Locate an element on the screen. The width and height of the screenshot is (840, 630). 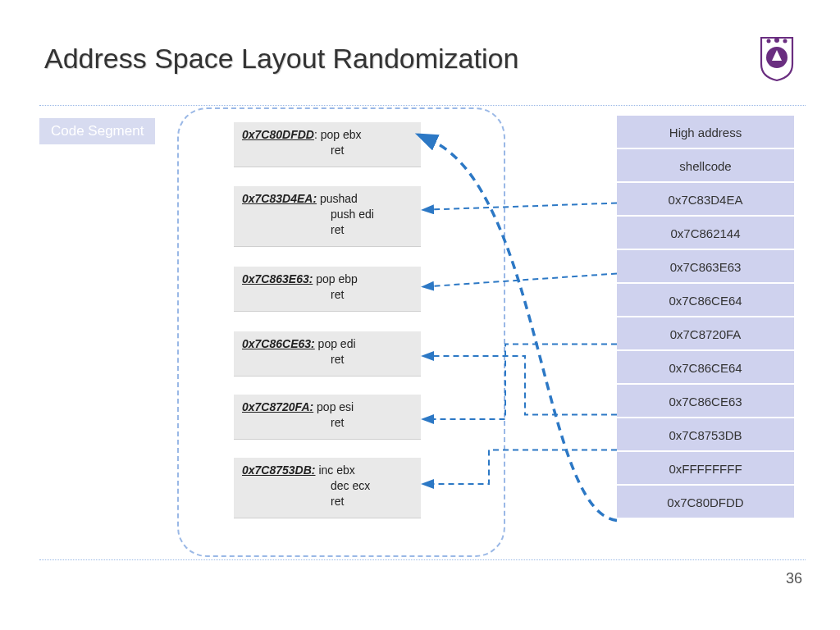
gadget-address: 0x7C80DFDD is located at coordinates (278, 135).